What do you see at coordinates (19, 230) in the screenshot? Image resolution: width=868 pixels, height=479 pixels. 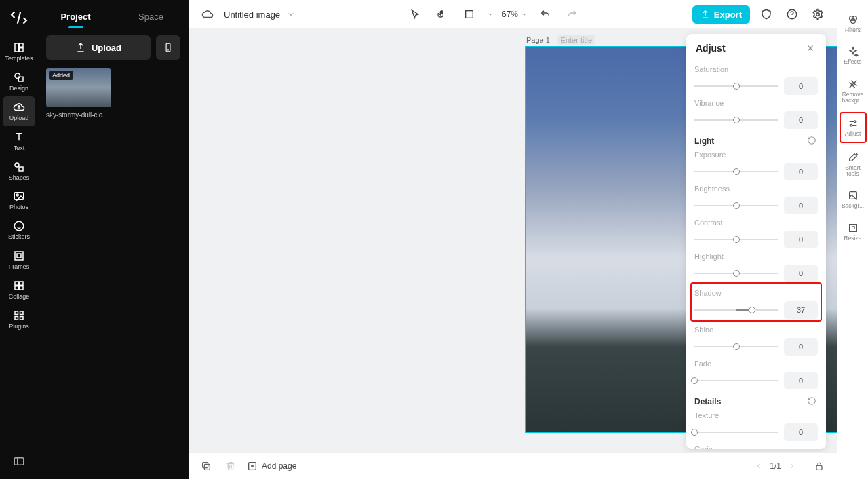 I see `rail-item-stickers: Stickers` at bounding box center [19, 230].